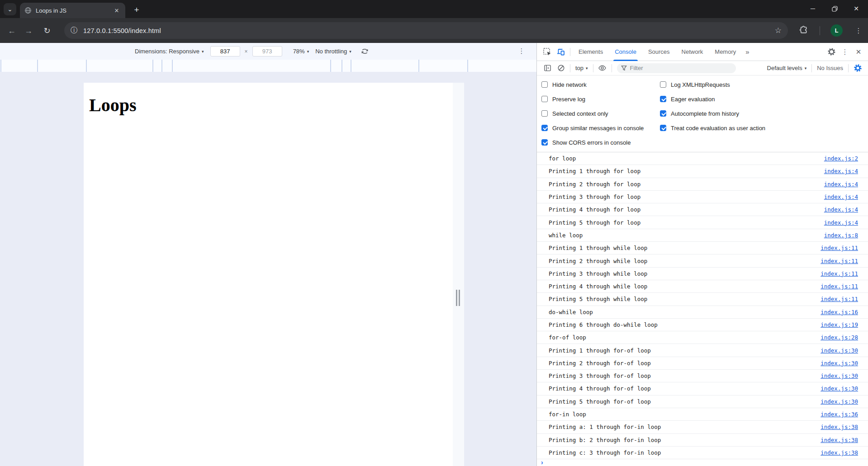  Describe the element at coordinates (602, 68) in the screenshot. I see `live-expression-eye-icon` at that location.